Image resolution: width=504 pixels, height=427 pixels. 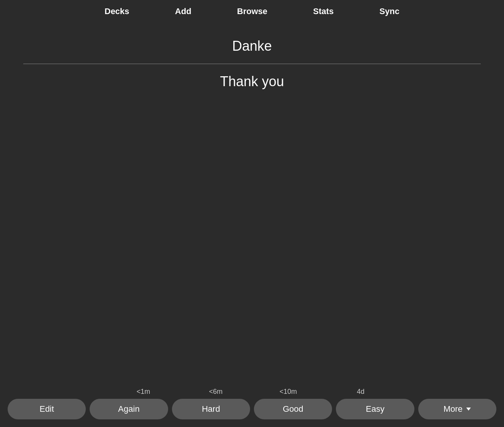 What do you see at coordinates (252, 80) in the screenshot?
I see `card-back: Thank you` at bounding box center [252, 80].